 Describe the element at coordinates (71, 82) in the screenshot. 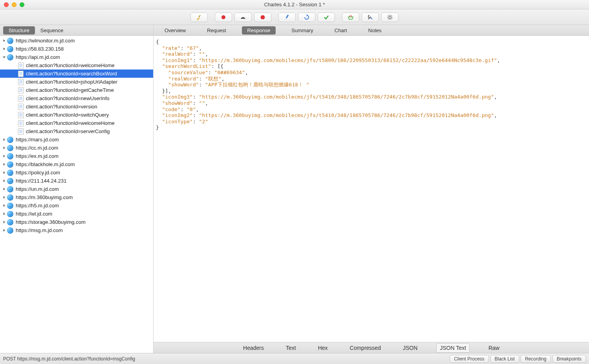

I see `request-label: client.action?functionId=jshopUrlAdapter` at that location.